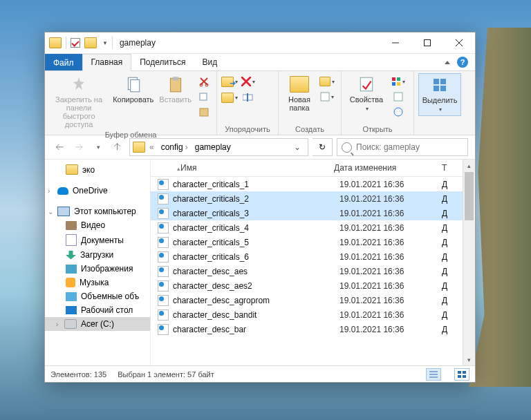 Image resolution: width=531 pixels, height=420 pixels. What do you see at coordinates (307, 257) in the screenshot?
I see `file-row: character_criticals_619.01.2021 16:36Д` at bounding box center [307, 257].